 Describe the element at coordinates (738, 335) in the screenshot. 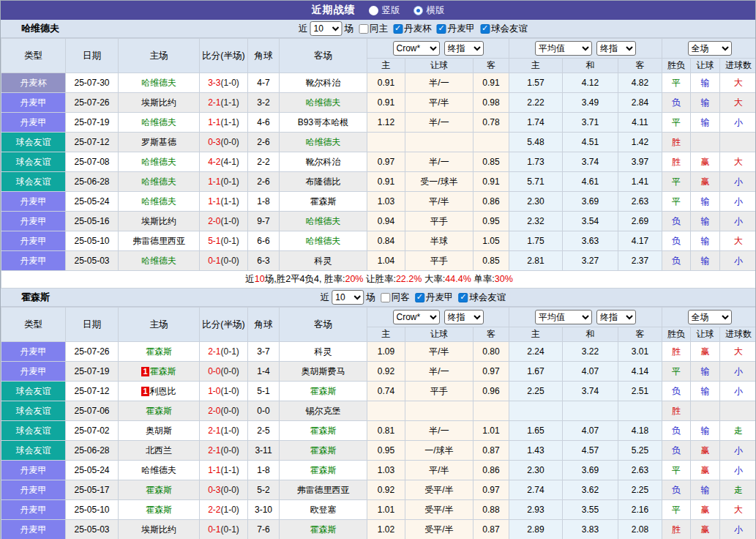

I see `column-subheader: 进球数` at that location.